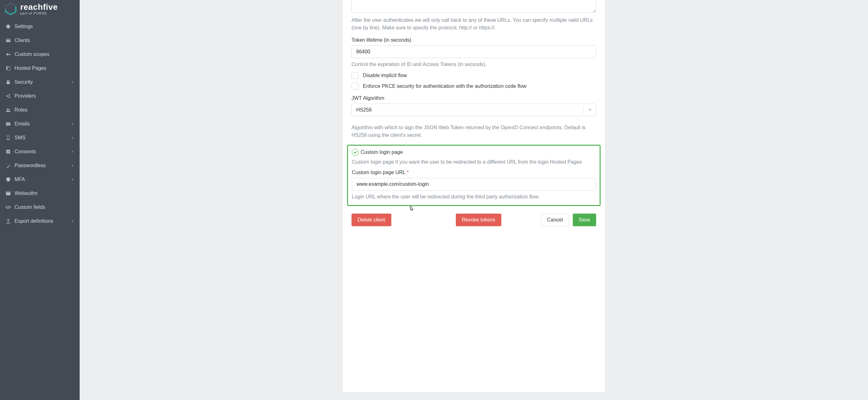 The image size is (868, 400). Describe the element at coordinates (39, 7) in the screenshot. I see `brand-name: reachfive` at that location.